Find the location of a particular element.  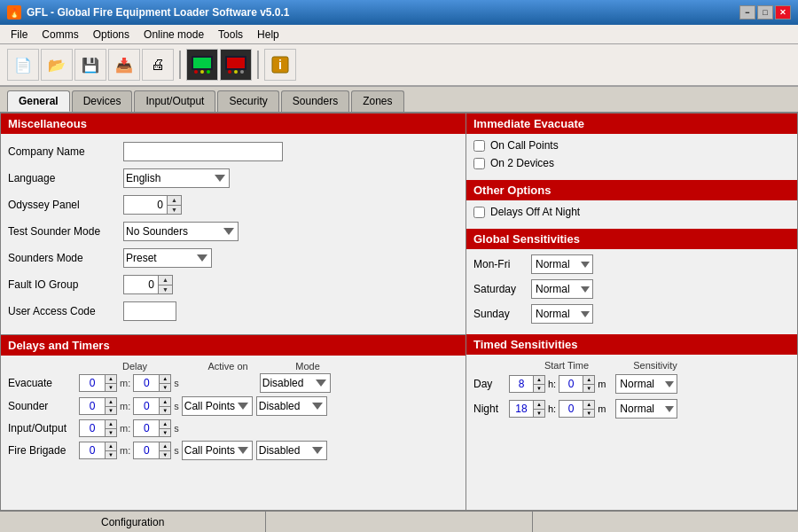

tab-devices: Devices is located at coordinates (103, 101).